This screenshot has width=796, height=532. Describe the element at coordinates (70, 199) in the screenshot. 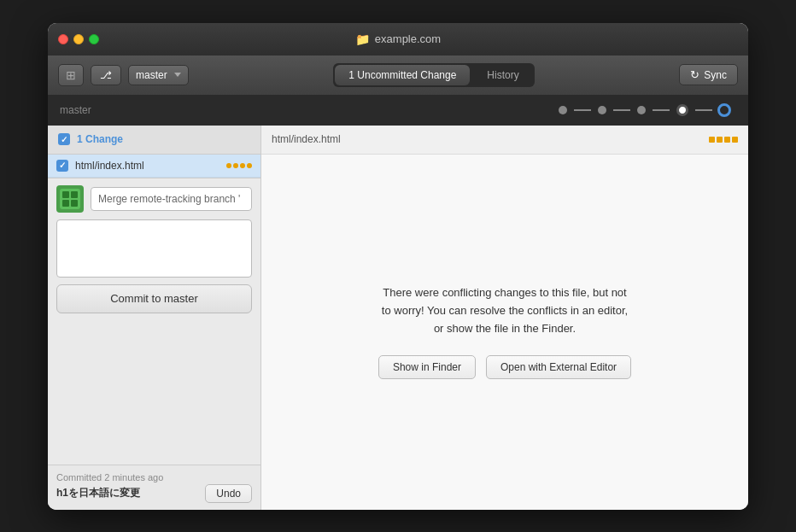

I see `avatar-inner` at that location.